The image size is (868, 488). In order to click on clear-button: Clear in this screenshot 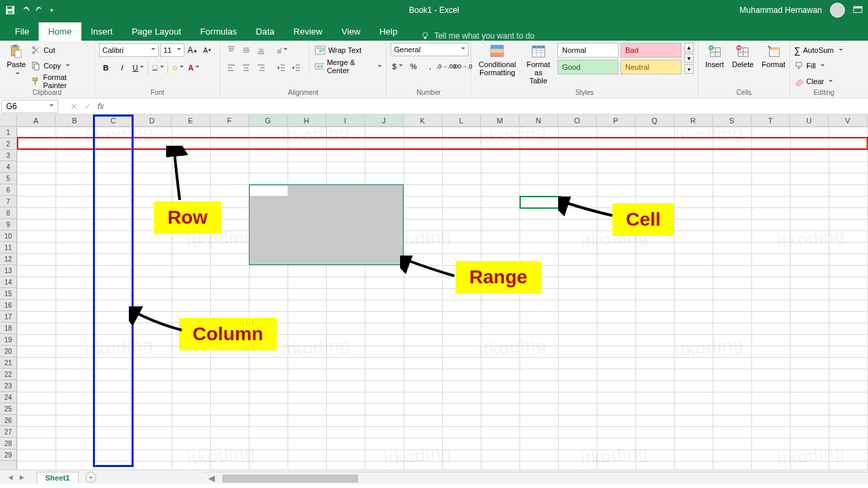, I will do `click(814, 81)`.